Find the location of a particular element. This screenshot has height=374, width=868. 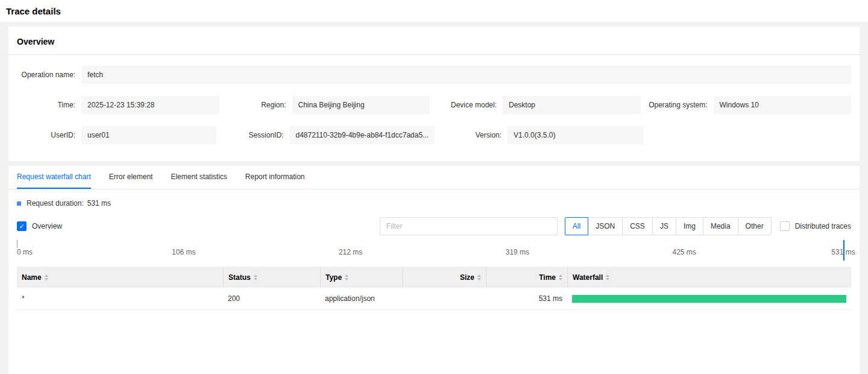

tab-bar: Request waterfall chart Error element El… is located at coordinates (434, 177).